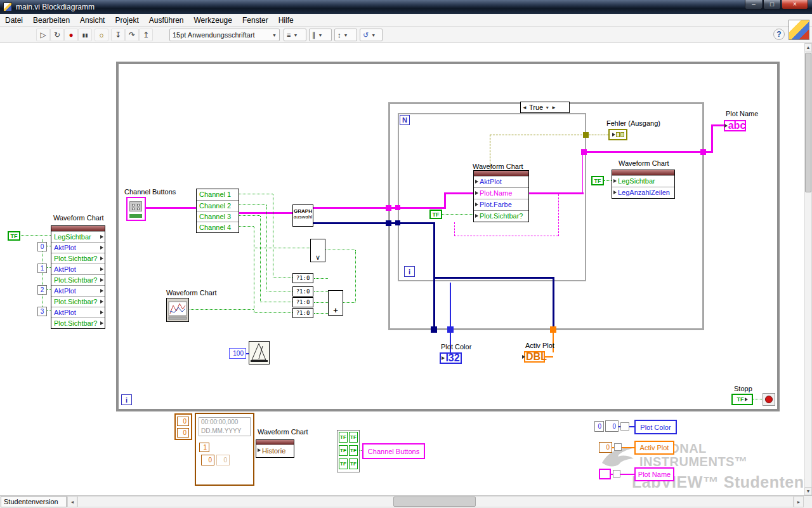 This screenshot has width=812, height=508. Describe the element at coordinates (118, 35) in the screenshot. I see `step-into-icon: ↧` at that location.